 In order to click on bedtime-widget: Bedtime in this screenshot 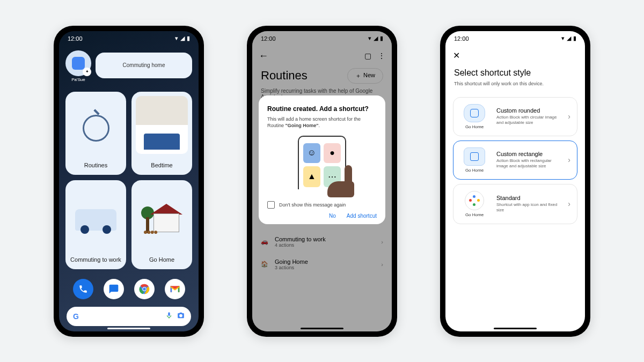, I will do `click(162, 134)`.